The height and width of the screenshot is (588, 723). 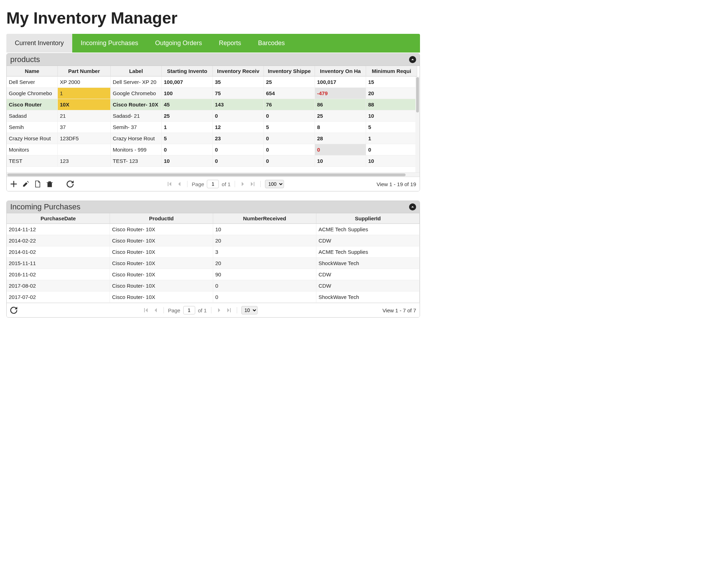 What do you see at coordinates (38, 184) in the screenshot?
I see `view-icon` at bounding box center [38, 184].